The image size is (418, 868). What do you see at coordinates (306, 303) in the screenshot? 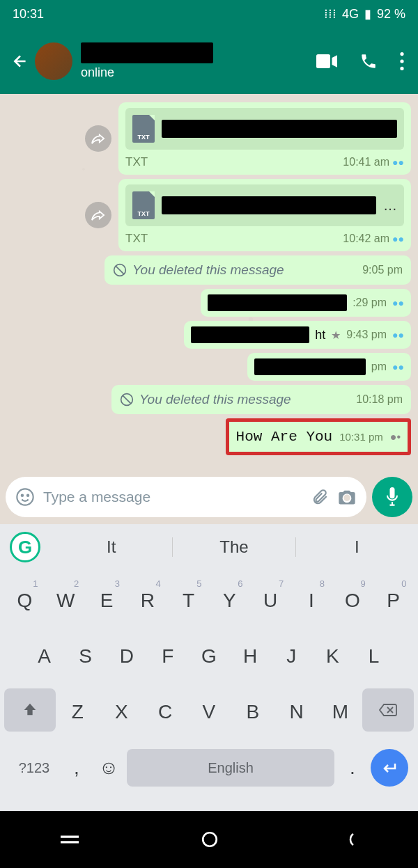
I see `message-text: :29 pm ●●` at bounding box center [306, 303].